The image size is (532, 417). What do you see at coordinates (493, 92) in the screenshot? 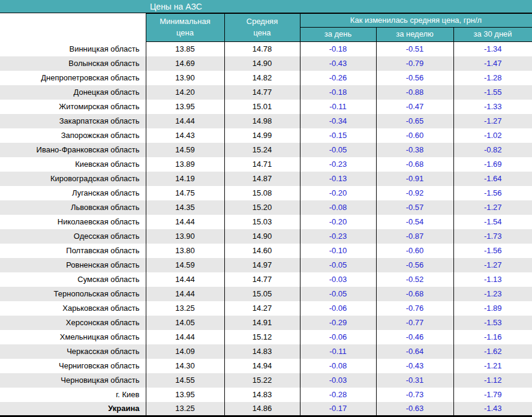
I see `change-30days-cell: -1.55` at bounding box center [493, 92].